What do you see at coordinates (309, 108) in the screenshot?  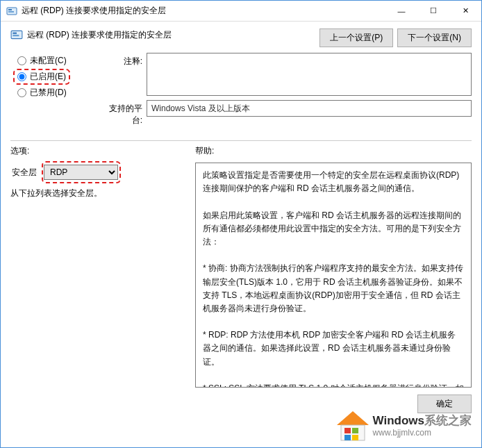 I see `supported-platform-value: Windows Vista 及以上版本` at bounding box center [309, 108].